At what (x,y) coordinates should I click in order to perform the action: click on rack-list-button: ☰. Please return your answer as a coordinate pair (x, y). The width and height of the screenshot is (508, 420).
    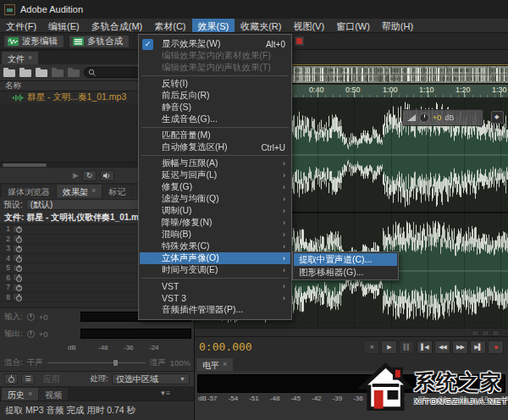
    Looking at the image, I should click on (28, 379).